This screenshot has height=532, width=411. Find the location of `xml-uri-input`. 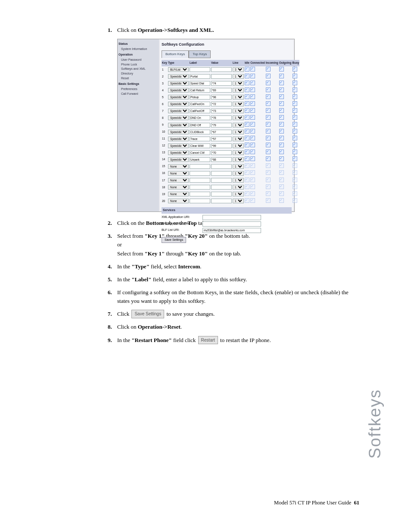

xml-uri-input is located at coordinates (232, 218).